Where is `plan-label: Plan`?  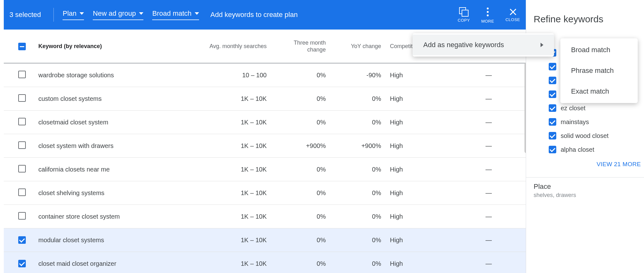
plan-label: Plan is located at coordinates (69, 14).